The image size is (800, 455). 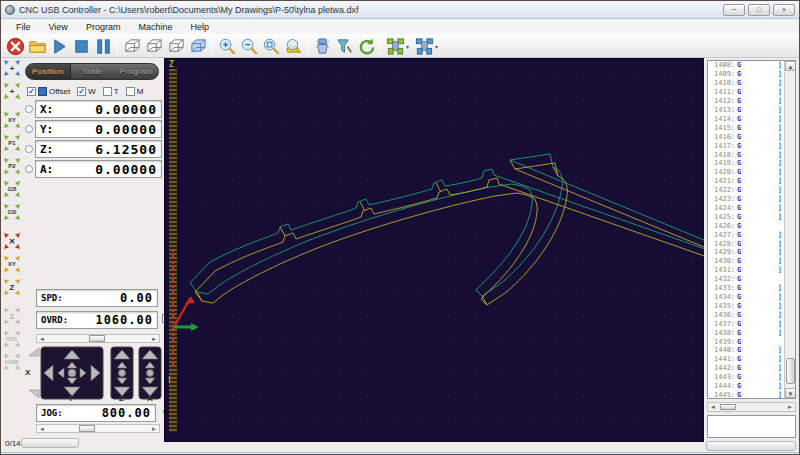 I want to click on emergency-stop-button, so click(x=15, y=46).